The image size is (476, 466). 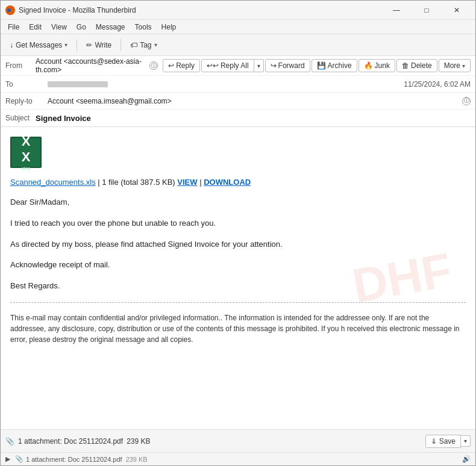 What do you see at coordinates (238, 84) in the screenshot?
I see `to-row: To 11/25/2024, 6:02 AM` at bounding box center [238, 84].